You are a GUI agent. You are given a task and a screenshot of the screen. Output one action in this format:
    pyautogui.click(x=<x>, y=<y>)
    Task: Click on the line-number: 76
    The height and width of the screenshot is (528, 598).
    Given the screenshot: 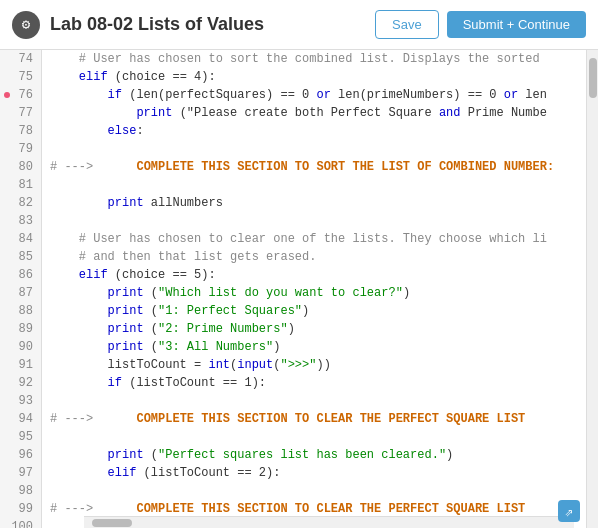 What is the action you would take?
    pyautogui.click(x=20, y=95)
    